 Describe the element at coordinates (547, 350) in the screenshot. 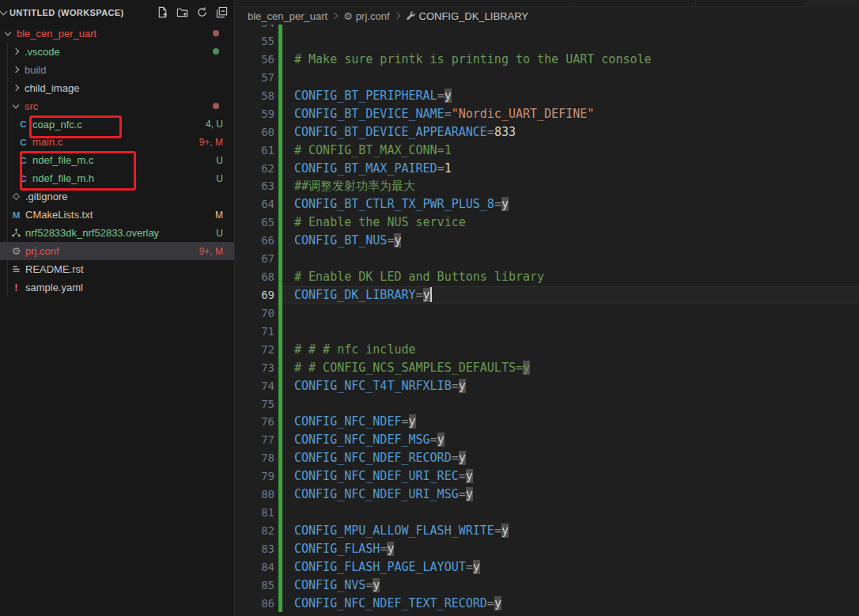

I see `code-line-72: 72# # # nfc include` at that location.